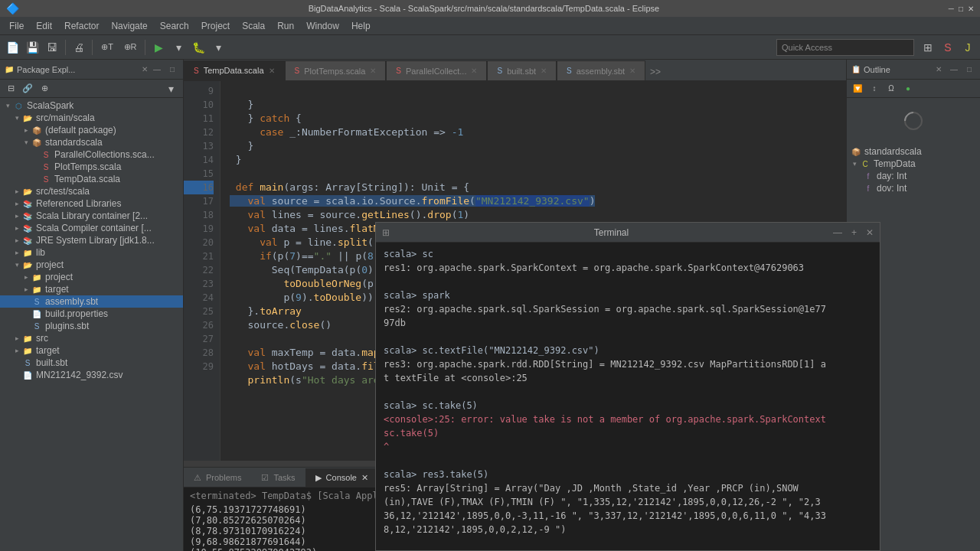  I want to click on menu-project: Project, so click(216, 26).